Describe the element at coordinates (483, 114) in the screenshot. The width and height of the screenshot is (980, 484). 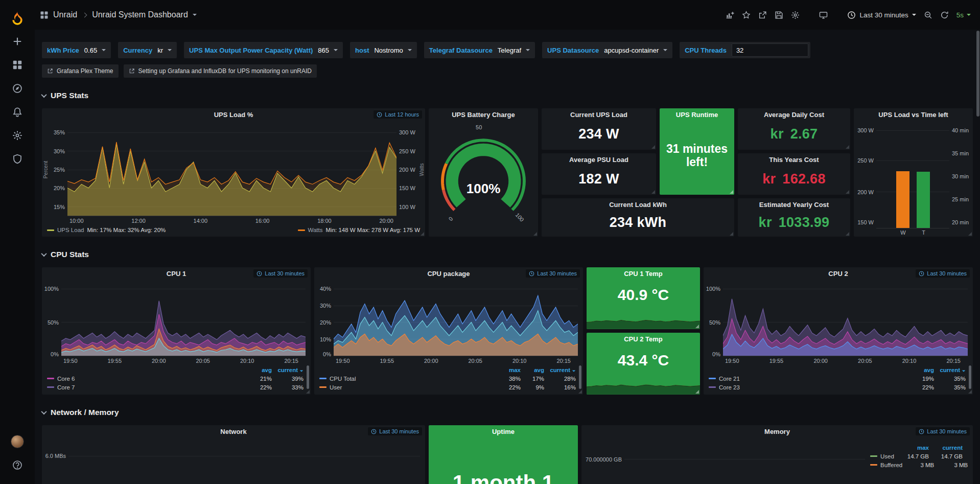
I see `panel-title: UPS Battery Charge` at that location.